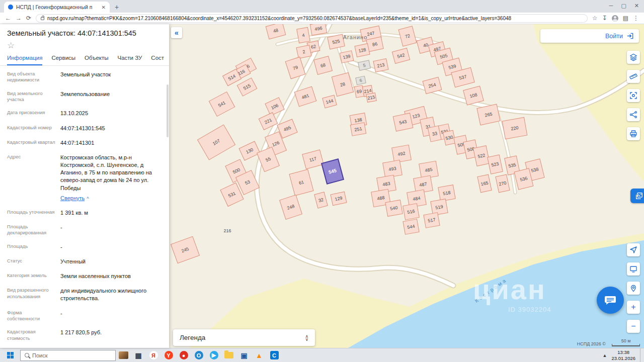 This screenshot has height=362, width=644. I want to click on taskbar-icon-mail-app: O, so click(199, 355).